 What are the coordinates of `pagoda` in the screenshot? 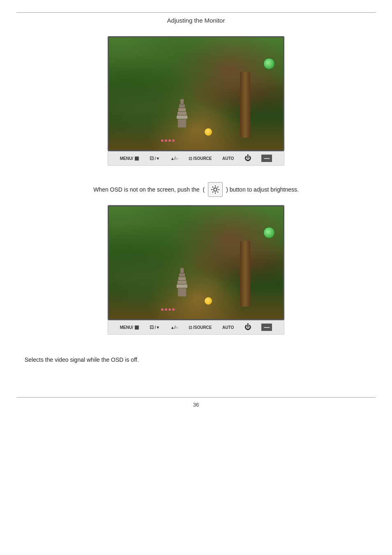 It's located at (182, 113).